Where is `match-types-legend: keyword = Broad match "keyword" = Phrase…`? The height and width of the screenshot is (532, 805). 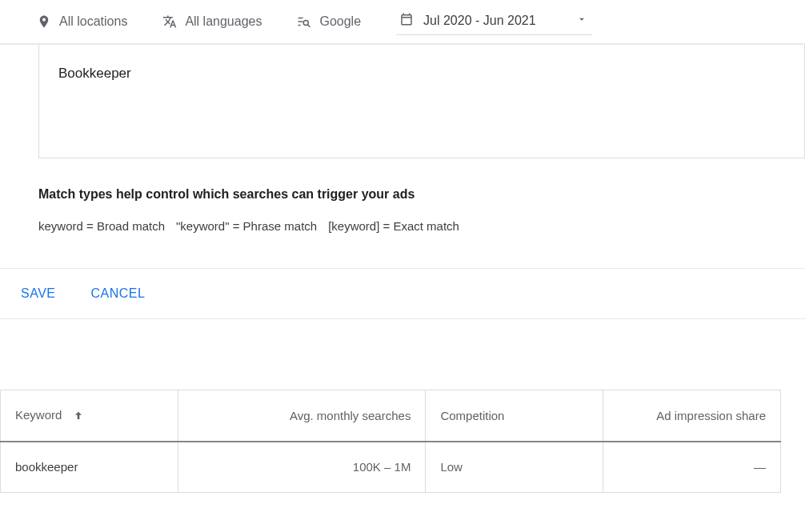
match-types-legend: keyword = Broad match "keyword" = Phrase… is located at coordinates (422, 226).